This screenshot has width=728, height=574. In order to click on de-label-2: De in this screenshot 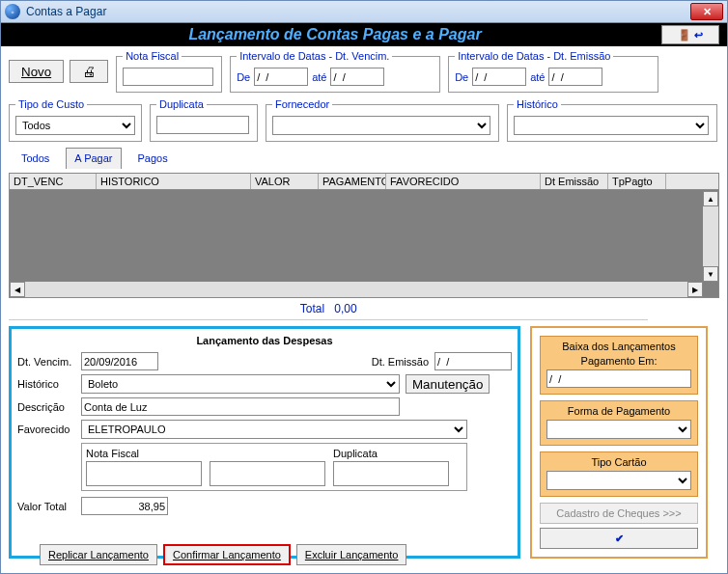, I will do `click(462, 77)`.